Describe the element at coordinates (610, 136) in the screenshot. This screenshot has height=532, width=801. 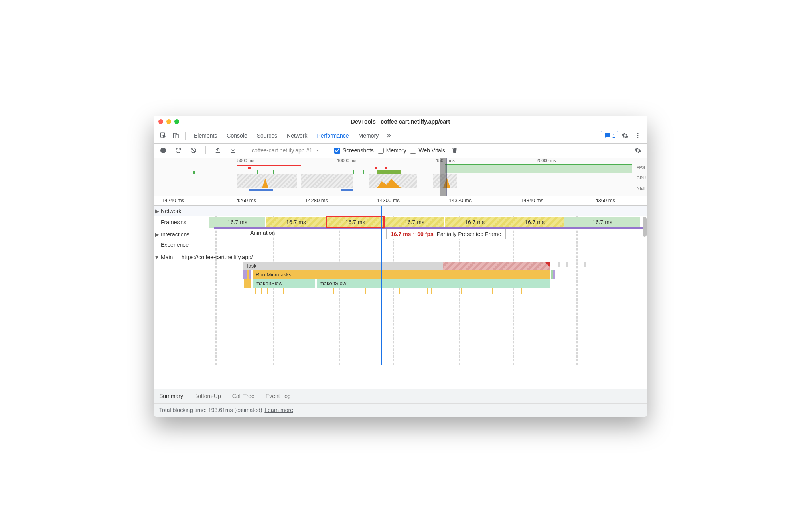
I see `issues-badge: 1` at that location.